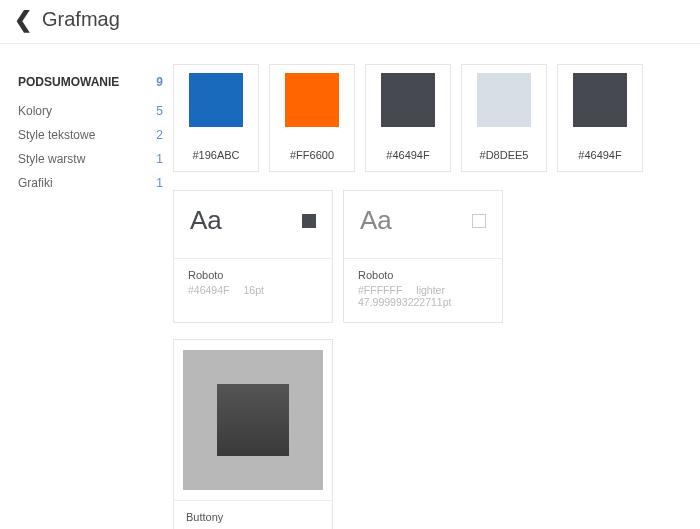  I want to click on layer-style-name: Buttony, so click(253, 514).